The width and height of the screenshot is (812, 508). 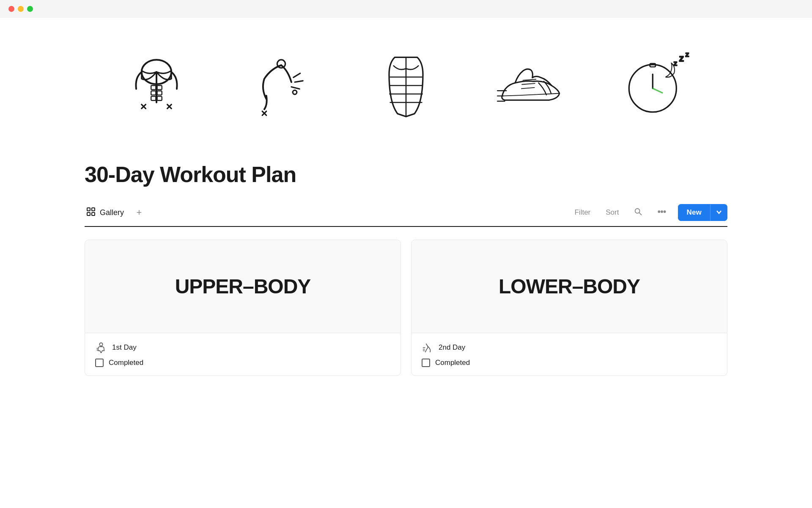 What do you see at coordinates (582, 213) in the screenshot?
I see `filter-label: Filter` at bounding box center [582, 213].